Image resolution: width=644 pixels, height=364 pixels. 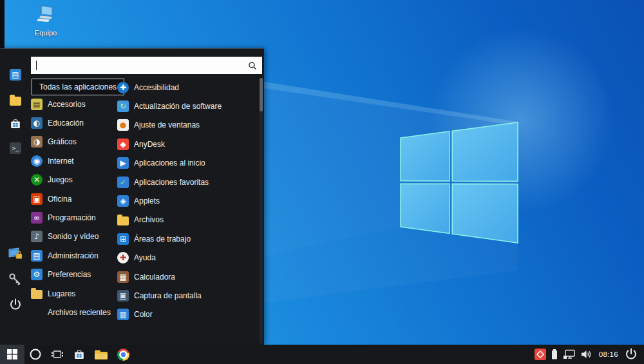 I want to click on app-label: Ayuda, so click(x=145, y=258).